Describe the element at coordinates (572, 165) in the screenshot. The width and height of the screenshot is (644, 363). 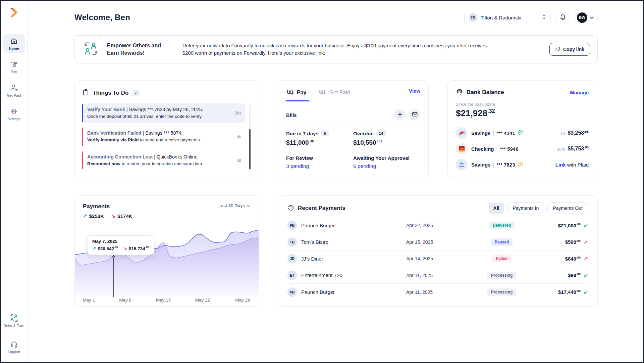
I see `link-with-plaid: Link with Plaid` at that location.